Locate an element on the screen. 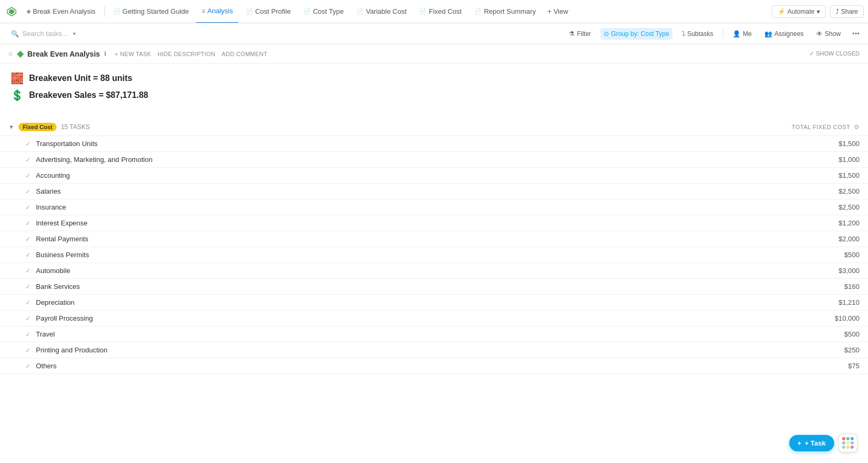  task-row: ✓ Bank Services $160 is located at coordinates (434, 287).